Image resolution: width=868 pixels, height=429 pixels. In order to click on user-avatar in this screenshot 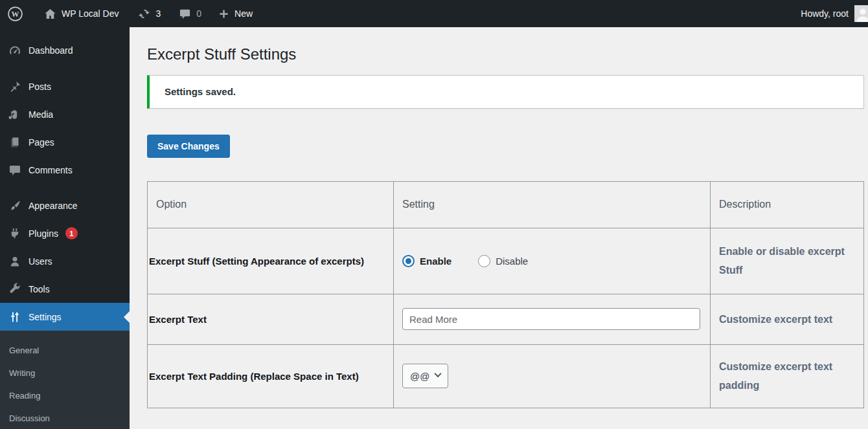, I will do `click(862, 14)`.